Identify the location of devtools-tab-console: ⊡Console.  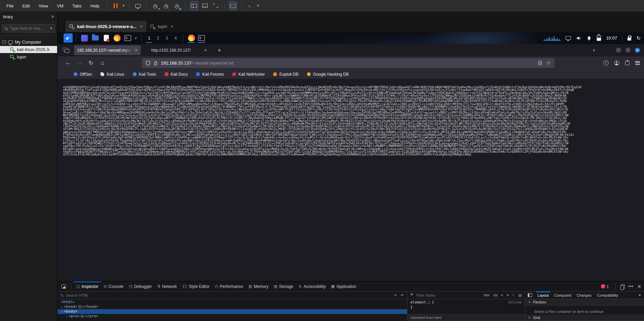
(114, 287).